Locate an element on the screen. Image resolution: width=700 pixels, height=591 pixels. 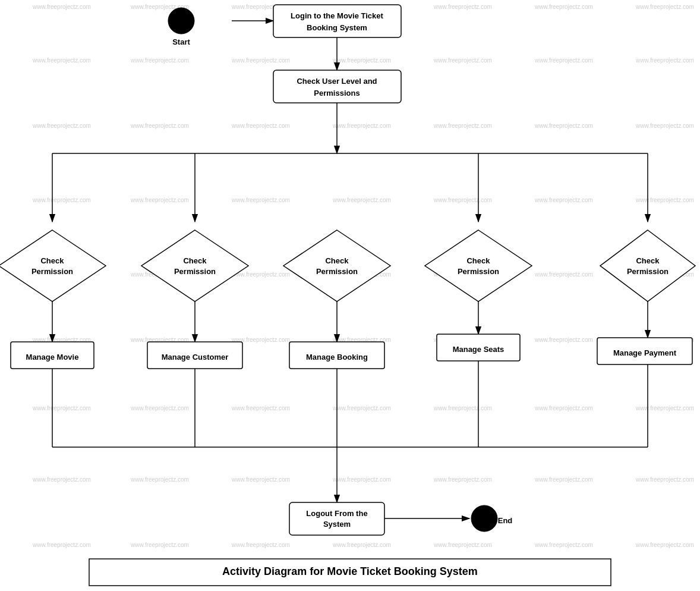
diamond5 is located at coordinates (648, 266).